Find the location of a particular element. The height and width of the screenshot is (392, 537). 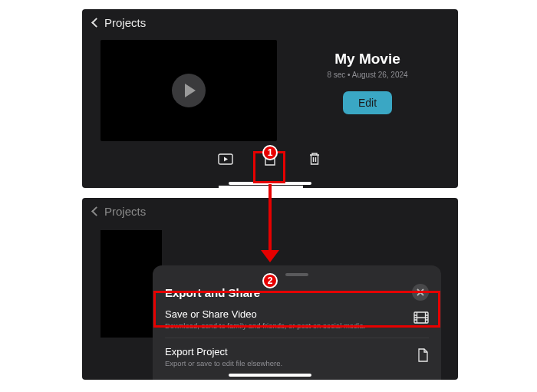

back-label: Projects is located at coordinates (125, 23).